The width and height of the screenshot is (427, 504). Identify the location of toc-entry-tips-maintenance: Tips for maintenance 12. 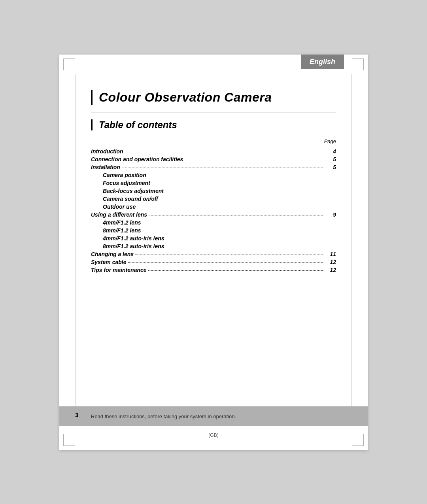
(214, 270).